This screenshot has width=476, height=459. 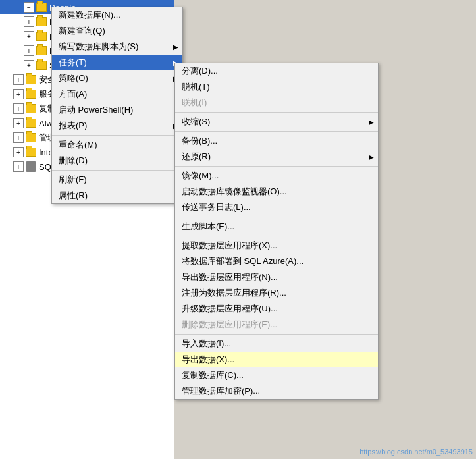 What do you see at coordinates (273, 246) in the screenshot?
I see `tasks-menu-item-label: 提取数据层应用程序(X)...` at bounding box center [273, 246].